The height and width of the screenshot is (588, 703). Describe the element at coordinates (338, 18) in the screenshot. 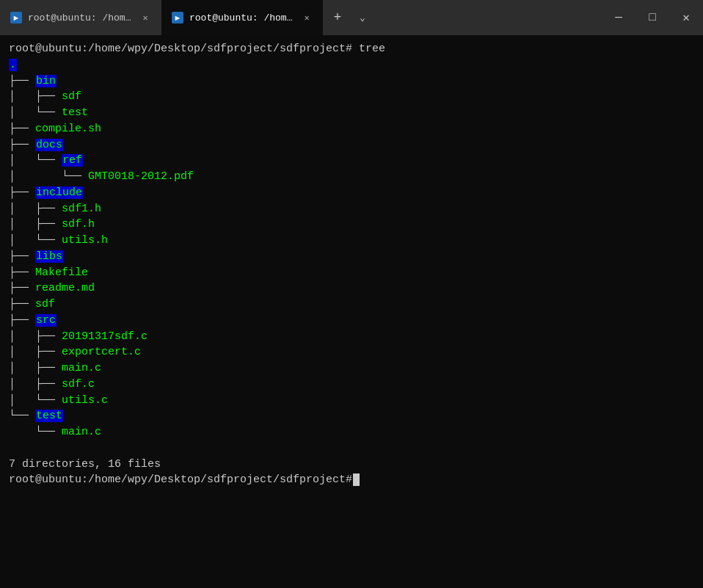

I see `new-tab-button: +` at that location.